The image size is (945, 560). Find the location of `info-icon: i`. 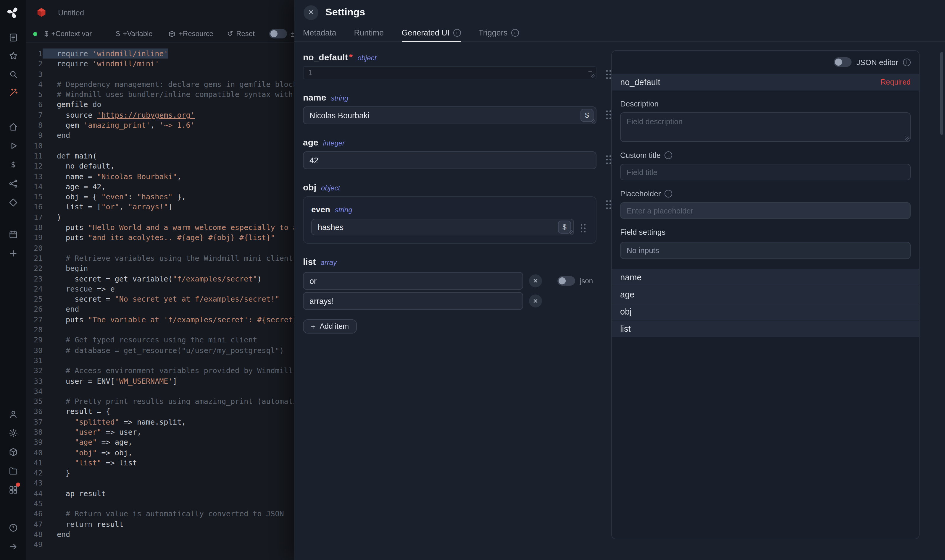

info-icon: i is located at coordinates (457, 32).